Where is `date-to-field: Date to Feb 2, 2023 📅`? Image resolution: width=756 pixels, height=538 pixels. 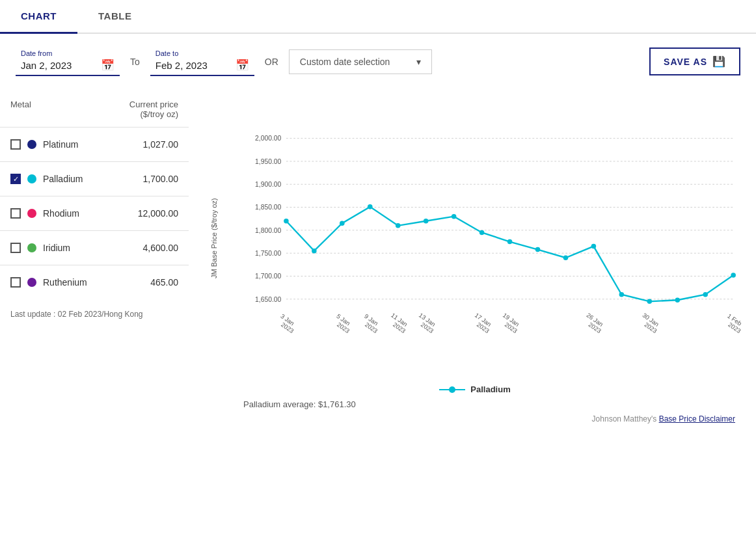
date-to-field: Date to Feb 2, 2023 📅 is located at coordinates (202, 61).